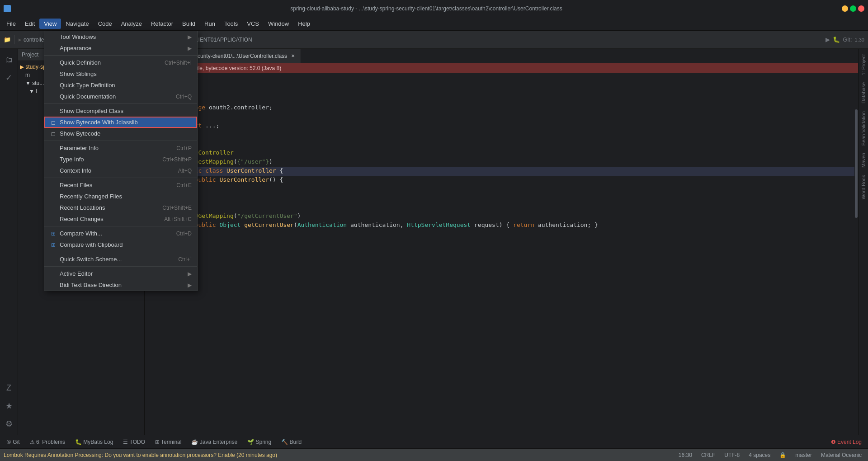  Describe the element at coordinates (856, 254) in the screenshot. I see `editor-scrollbar` at that location.